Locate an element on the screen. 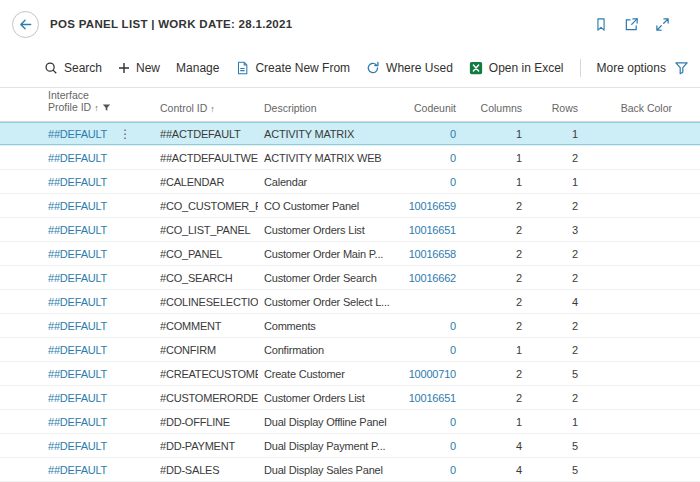 The height and width of the screenshot is (482, 700). codeunit-link: 10016659 is located at coordinates (431, 206).